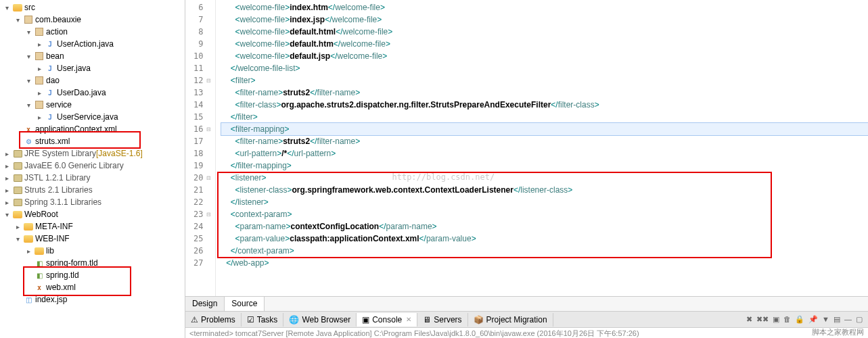 Image resolution: width=868 pixels, height=338 pixels. What do you see at coordinates (813, 319) in the screenshot?
I see `pin-console-icon: 📌` at bounding box center [813, 319].